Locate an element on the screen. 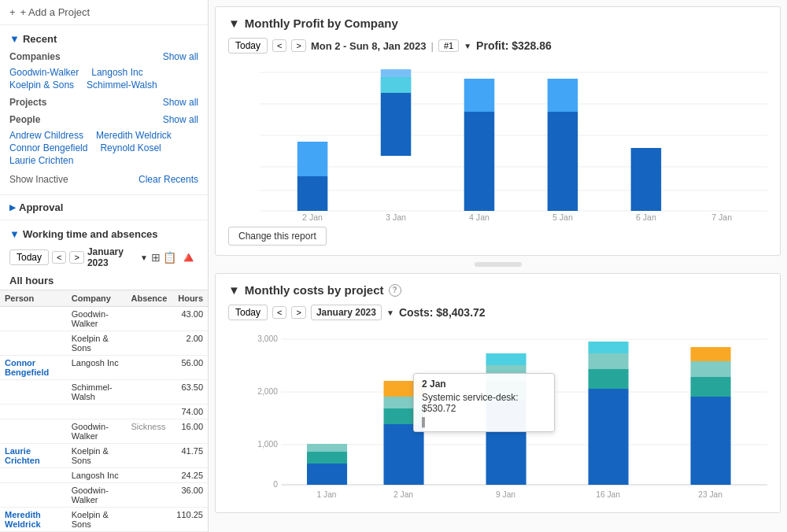 The height and width of the screenshot is (532, 787). add-project-button: + + Add a Project is located at coordinates (104, 13).